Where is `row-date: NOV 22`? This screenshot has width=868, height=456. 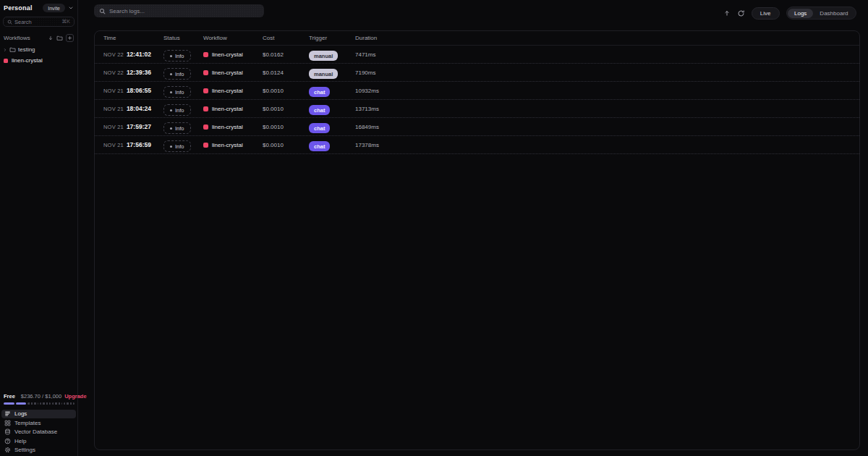
row-date: NOV 22 is located at coordinates (114, 55).